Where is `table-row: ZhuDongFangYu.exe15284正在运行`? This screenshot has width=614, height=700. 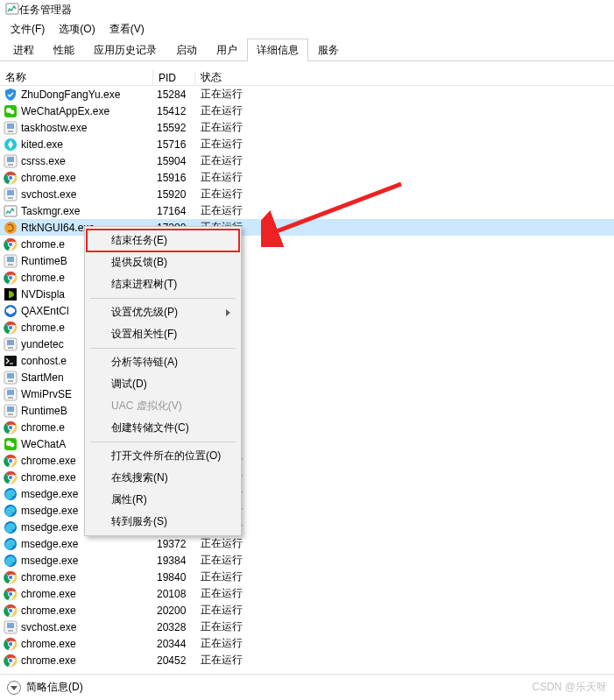
table-row: ZhuDongFangYu.exe15284正在运行 is located at coordinates (307, 95).